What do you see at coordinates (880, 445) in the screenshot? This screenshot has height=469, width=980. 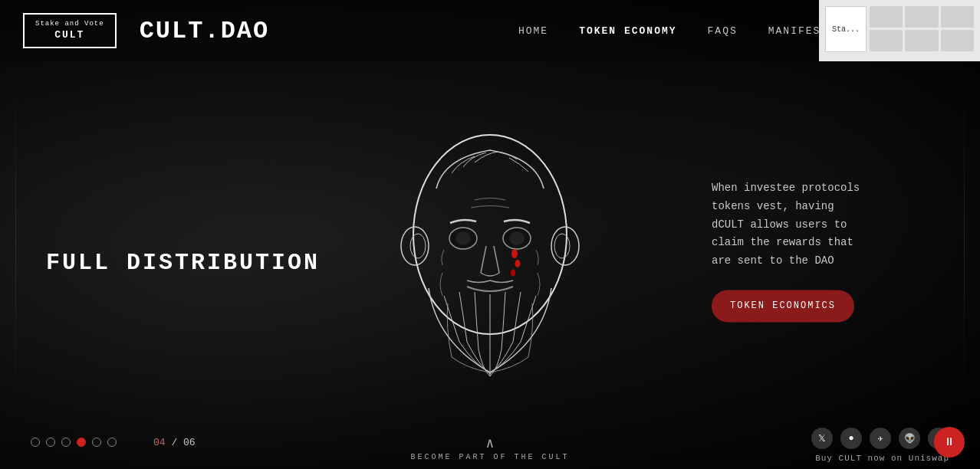 I see `social-section: 𝕏 ● ✈ 👽 M Buy CULT now on Uniswap` at bounding box center [880, 445].